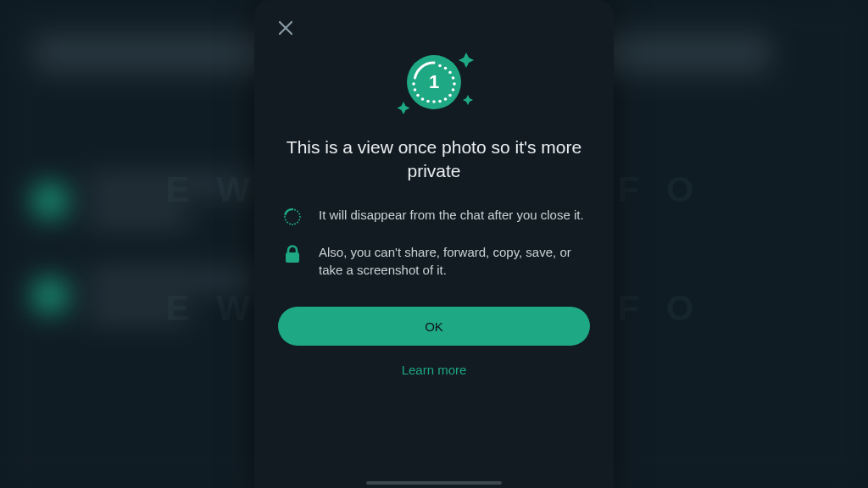 This screenshot has height=488, width=868. Describe the element at coordinates (434, 81) in the screenshot. I see `svg-text: 1` at that location.